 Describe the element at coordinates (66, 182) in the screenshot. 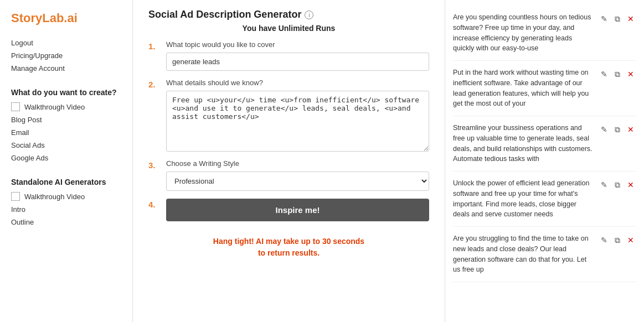

I see `section2-title: Standalone AI Generators` at that location.